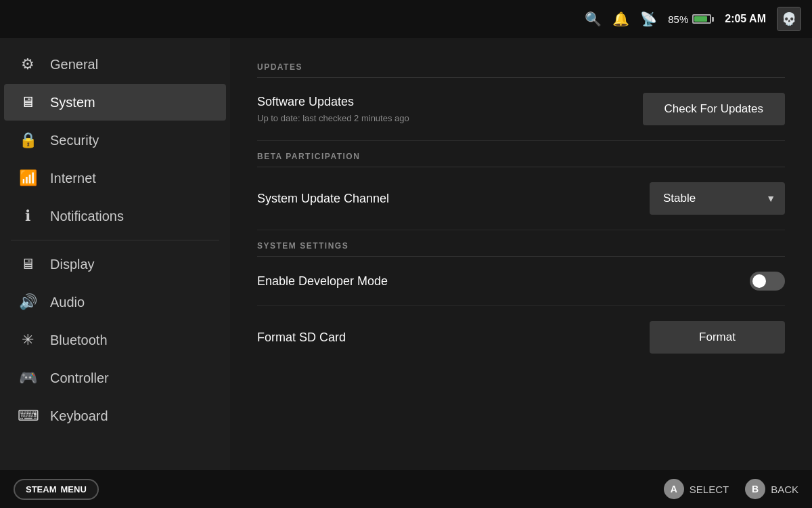 The width and height of the screenshot is (812, 508). I want to click on monitor-icon: 🖥, so click(28, 102).